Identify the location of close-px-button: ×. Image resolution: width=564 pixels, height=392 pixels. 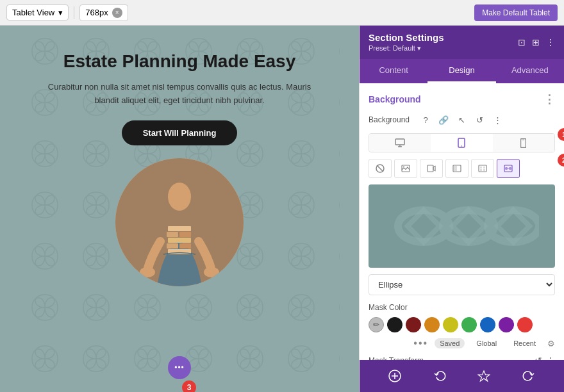
(117, 13).